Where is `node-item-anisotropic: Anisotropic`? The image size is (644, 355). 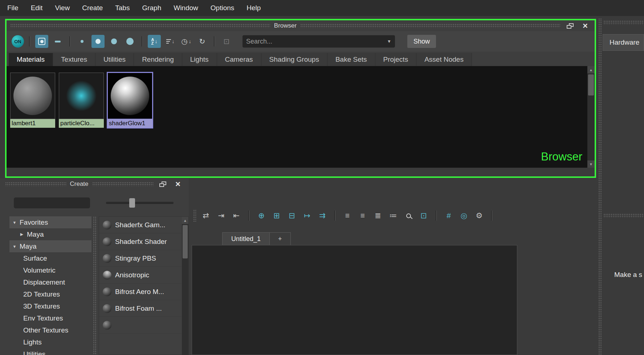 node-item-anisotropic: Anisotropic is located at coordinates (144, 275).